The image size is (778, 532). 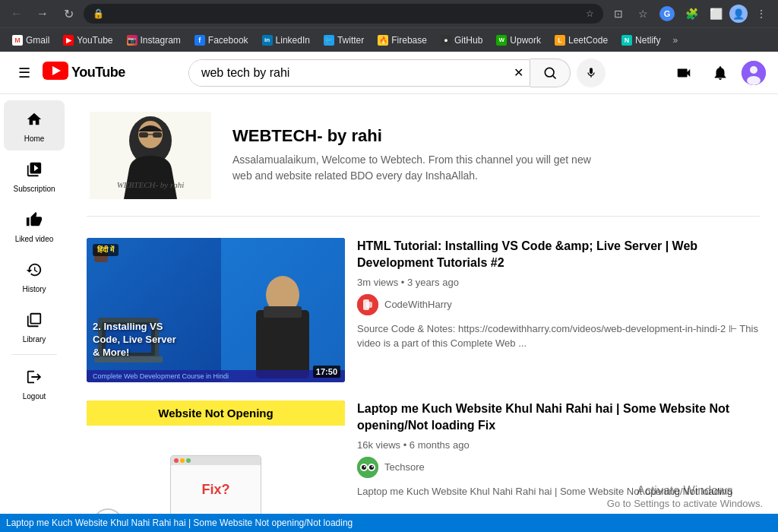 I want to click on sidebar-item-subscription: Subscription, so click(x=34, y=176).